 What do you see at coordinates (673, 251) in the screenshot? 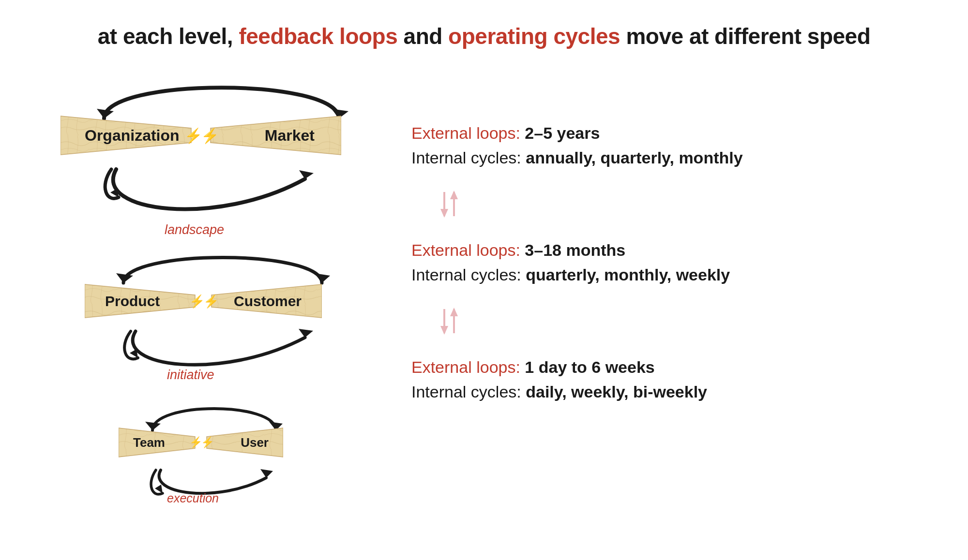
I see `info-line-2a: External loops: 3–18 months` at bounding box center [673, 251].